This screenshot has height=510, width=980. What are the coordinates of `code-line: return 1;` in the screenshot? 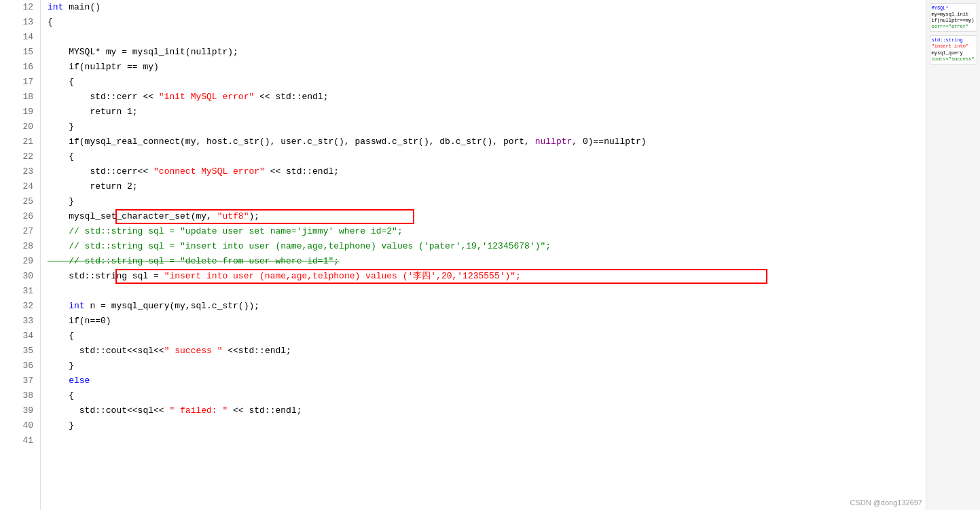 It's located at (484, 112).